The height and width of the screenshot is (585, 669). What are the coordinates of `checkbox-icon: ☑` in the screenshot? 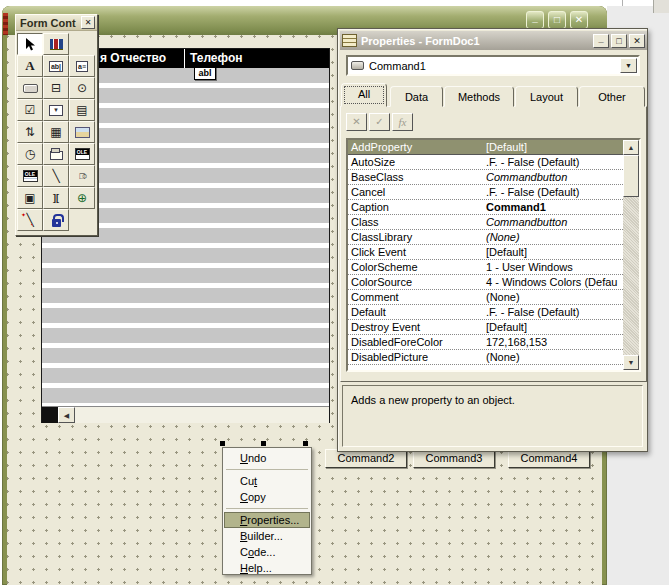 It's located at (30, 110).